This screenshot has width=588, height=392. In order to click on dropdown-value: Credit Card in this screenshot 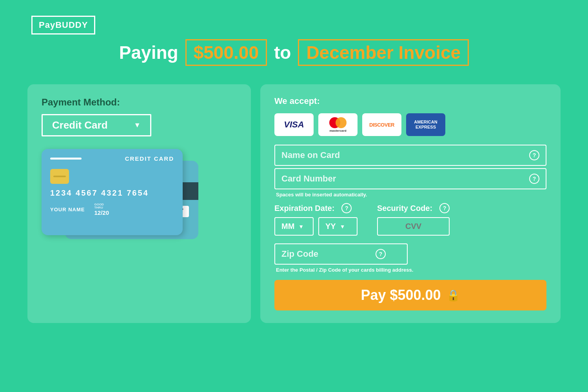, I will do `click(80, 125)`.